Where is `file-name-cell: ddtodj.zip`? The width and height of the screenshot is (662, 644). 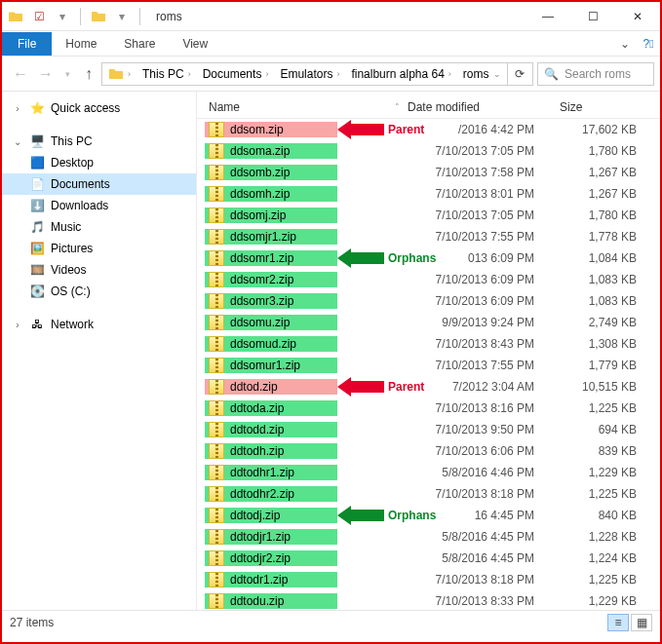
file-name-cell: ddtodj.zip is located at coordinates (271, 515).